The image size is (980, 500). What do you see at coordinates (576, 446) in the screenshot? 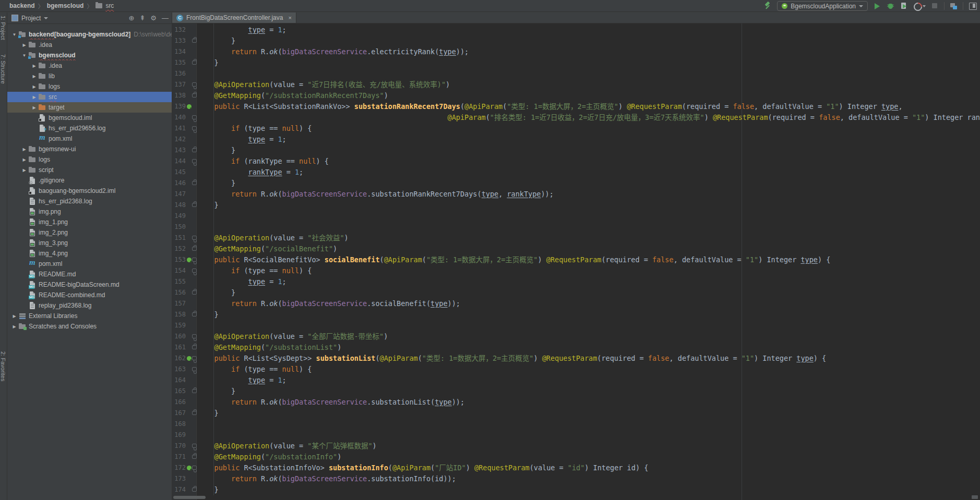
I see `code-line: 170 @ApiOperation(value = "某个厂站弹框数据")` at bounding box center [576, 446].